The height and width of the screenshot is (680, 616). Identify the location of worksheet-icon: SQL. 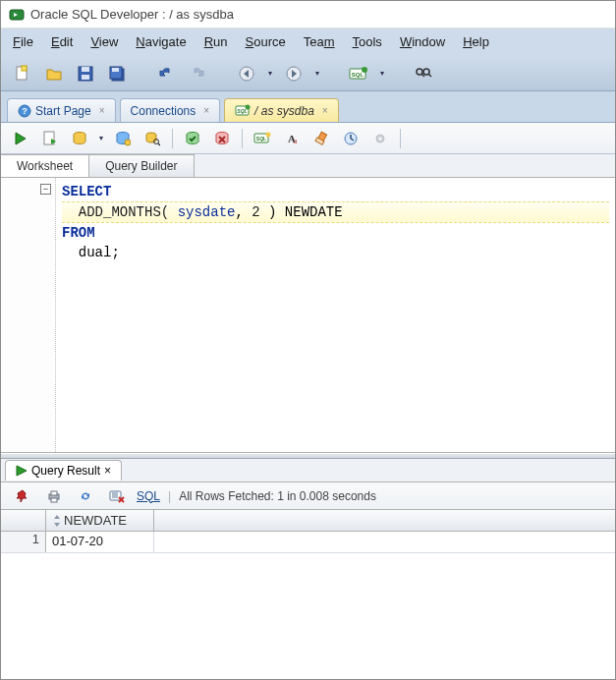
(243, 111).